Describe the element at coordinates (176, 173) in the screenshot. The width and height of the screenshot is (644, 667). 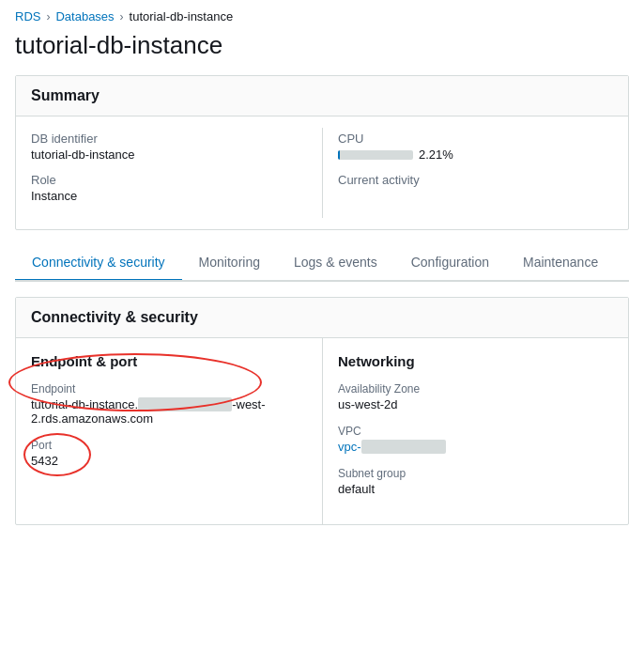
I see `summary-left-col: DB identifier tutorial-db-instance Role …` at that location.